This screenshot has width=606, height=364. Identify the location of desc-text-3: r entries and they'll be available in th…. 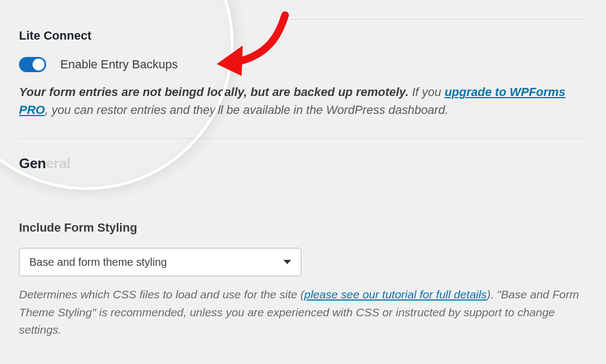
(286, 110).